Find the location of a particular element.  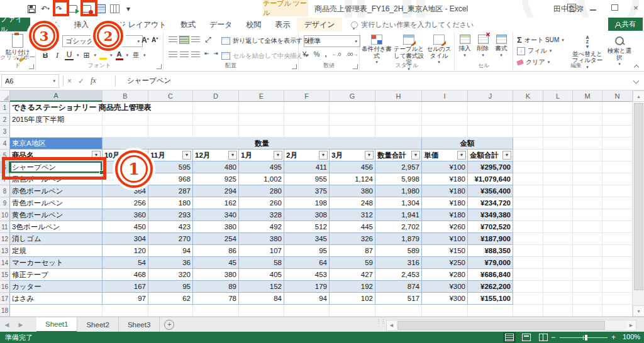

page-layout-view-icon is located at coordinates (526, 337).